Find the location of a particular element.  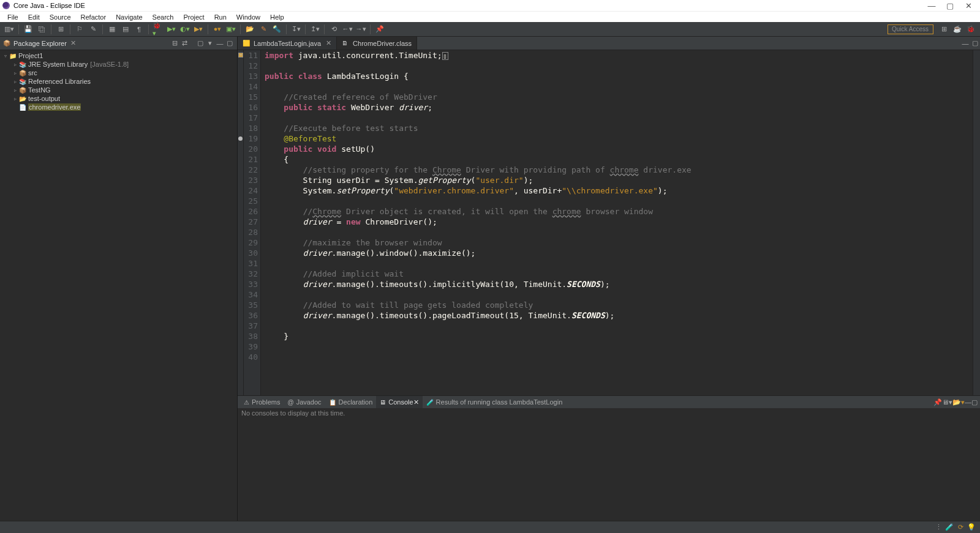

tree-item: ▹📚Referenced Libraries is located at coordinates (119, 81).